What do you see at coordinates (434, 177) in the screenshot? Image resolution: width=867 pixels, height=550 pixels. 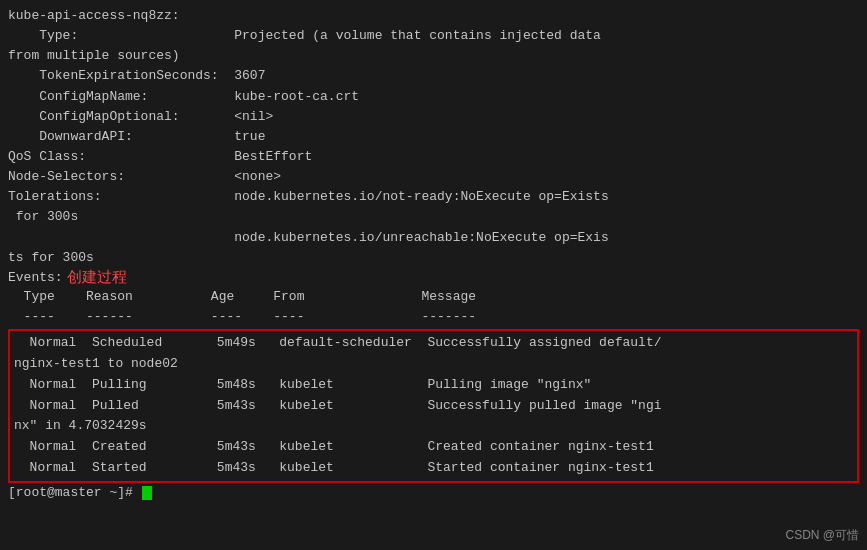 I see `line-9: Node-Selectors: <none>` at bounding box center [434, 177].